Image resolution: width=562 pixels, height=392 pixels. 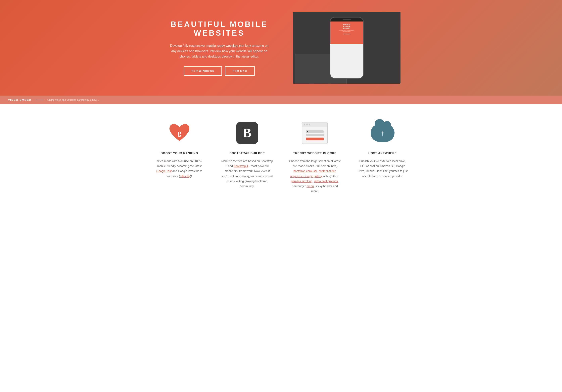 What do you see at coordinates (241, 166) in the screenshot?
I see `bootstrap4-link: Bootstrap 4` at bounding box center [241, 166].